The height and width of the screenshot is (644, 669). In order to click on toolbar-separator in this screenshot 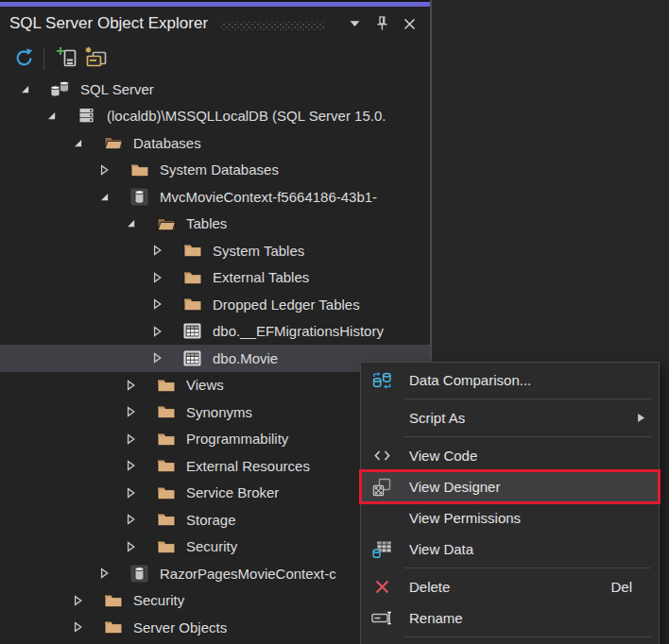, I will do `click(43, 59)`.